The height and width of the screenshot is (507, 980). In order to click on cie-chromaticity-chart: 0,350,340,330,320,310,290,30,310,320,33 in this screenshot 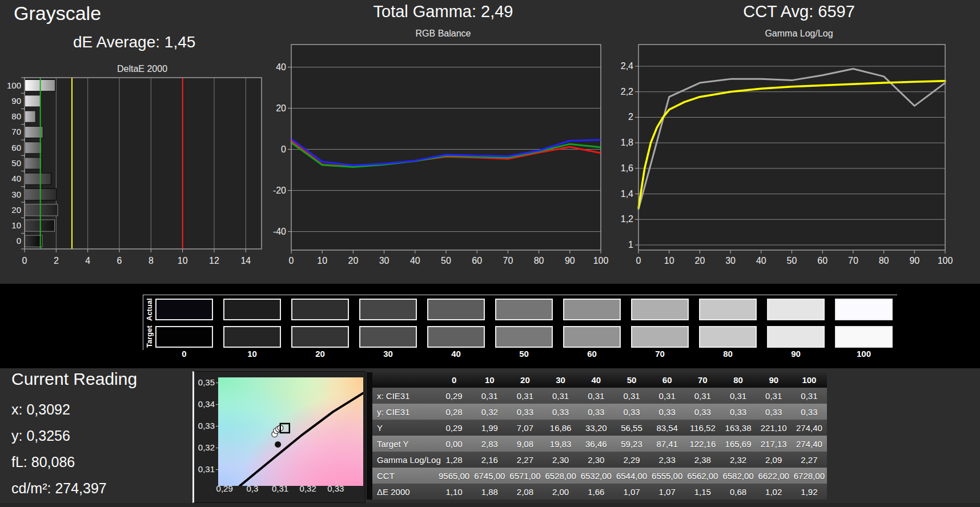, I will do `click(279, 437)`.